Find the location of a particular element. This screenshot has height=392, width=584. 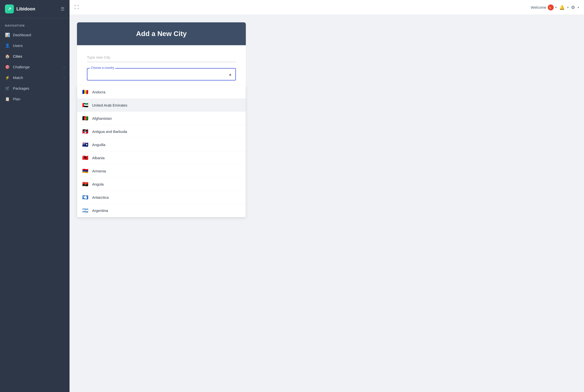

sidebar: ↗ Libidoon ☰ NAVIGATION 📊 Dashboard 👤 Us… is located at coordinates (35, 196).